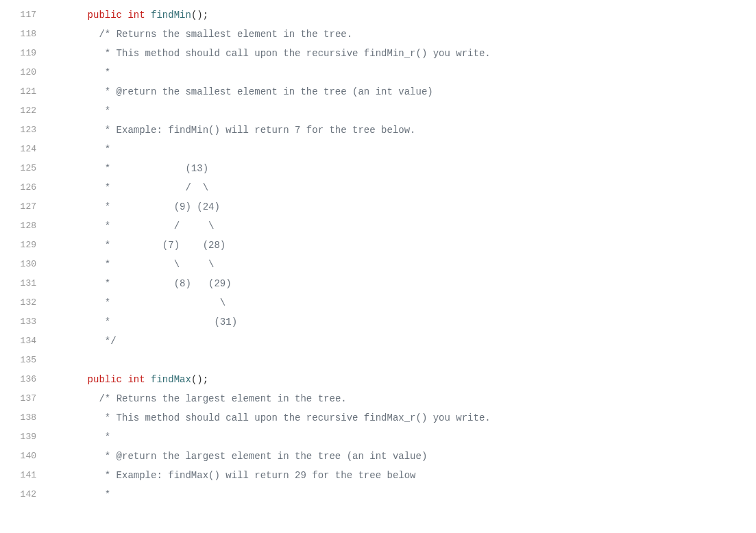 This screenshot has width=756, height=533. Describe the element at coordinates (21, 111) in the screenshot. I see `line-number: 122` at that location.